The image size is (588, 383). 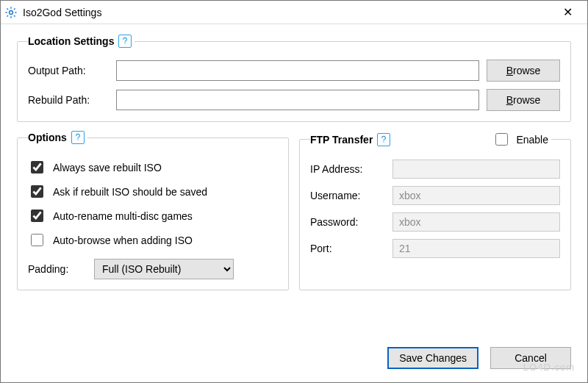 I want to click on always-save-checkbox, so click(x=37, y=168).